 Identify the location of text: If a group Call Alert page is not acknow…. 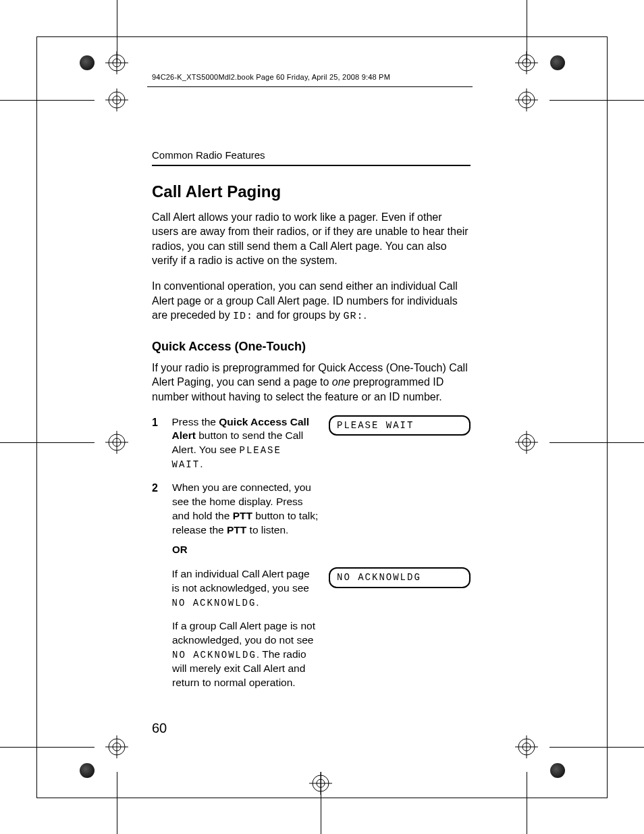
(244, 633).